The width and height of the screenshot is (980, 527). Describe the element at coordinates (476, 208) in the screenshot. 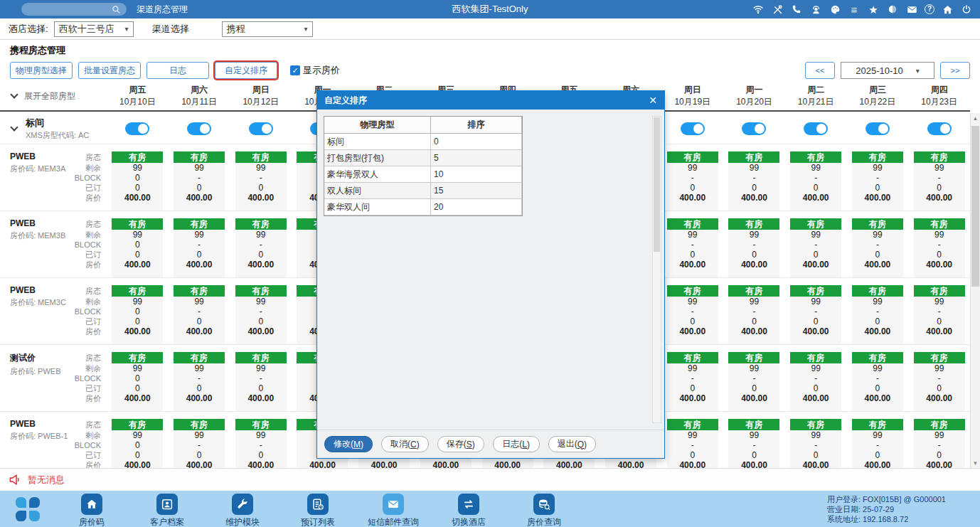

I see `order-cell: 20` at that location.